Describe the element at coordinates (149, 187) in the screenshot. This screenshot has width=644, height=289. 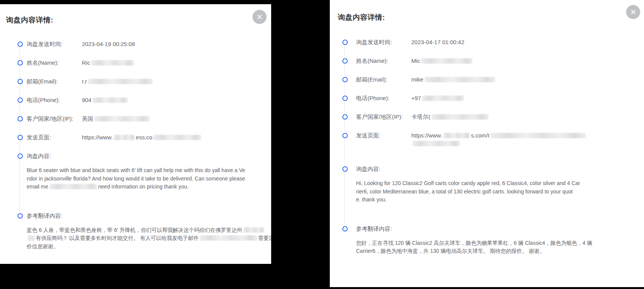
I see `text-line: email meneed information on pricing than…` at that location.